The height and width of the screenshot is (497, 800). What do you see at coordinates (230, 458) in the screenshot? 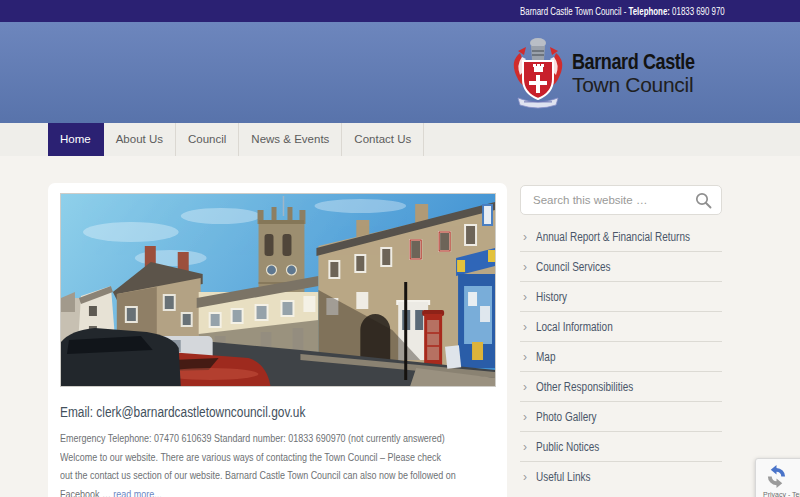
I see `intro-line: Welcome to our website. There are variou…` at bounding box center [230, 458].